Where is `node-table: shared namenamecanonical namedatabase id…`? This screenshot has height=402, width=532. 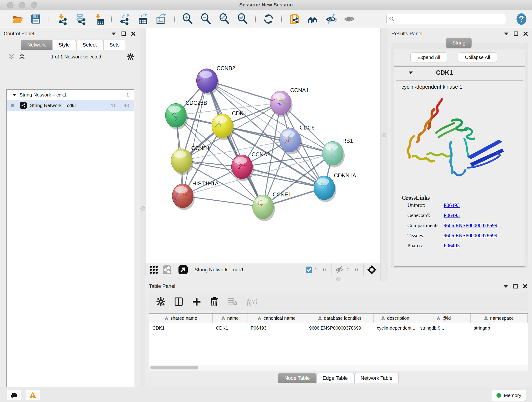
node-table: shared namenamecanonical namedatabase id… is located at coordinates (338, 342).